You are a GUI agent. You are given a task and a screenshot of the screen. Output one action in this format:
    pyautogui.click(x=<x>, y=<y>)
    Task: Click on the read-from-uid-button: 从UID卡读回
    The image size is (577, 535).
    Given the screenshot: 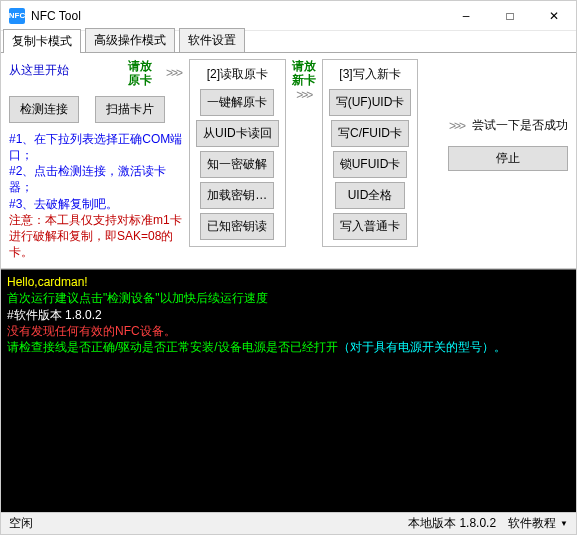 What is the action you would take?
    pyautogui.click(x=238, y=134)
    